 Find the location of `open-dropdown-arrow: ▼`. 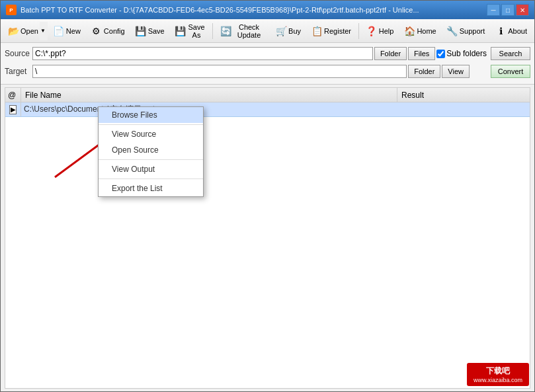

open-dropdown-arrow: ▼ is located at coordinates (44, 31).